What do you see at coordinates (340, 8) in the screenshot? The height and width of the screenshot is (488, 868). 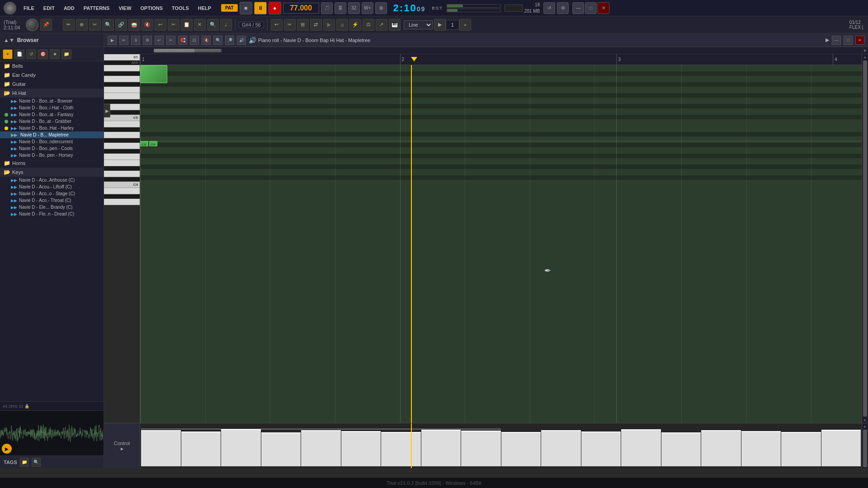 I see `mixer-icon: 🎛` at bounding box center [340, 8].